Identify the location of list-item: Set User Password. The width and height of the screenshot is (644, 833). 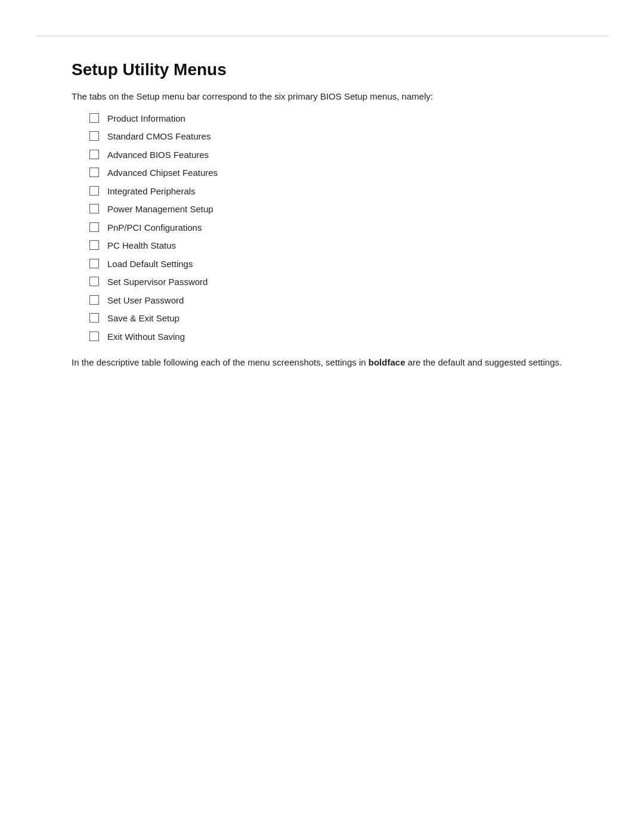
(331, 301).